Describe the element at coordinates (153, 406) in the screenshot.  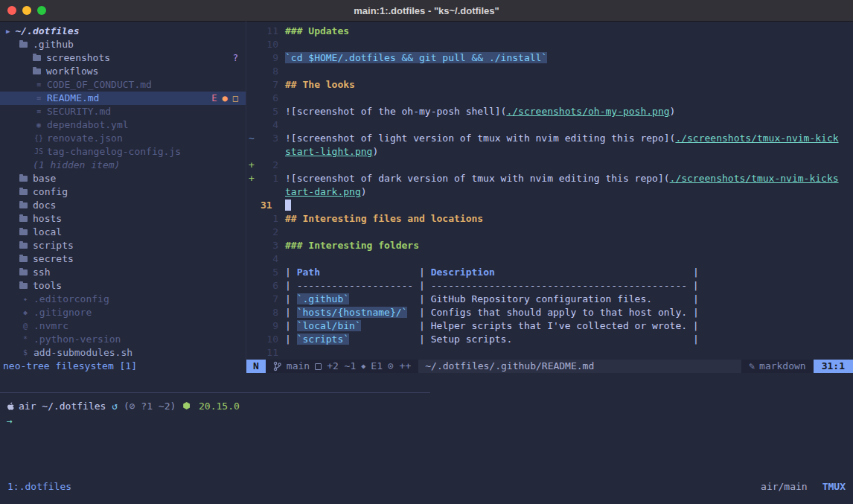
I see `prompt-segment: (⊘ ?1 ~2)` at that location.